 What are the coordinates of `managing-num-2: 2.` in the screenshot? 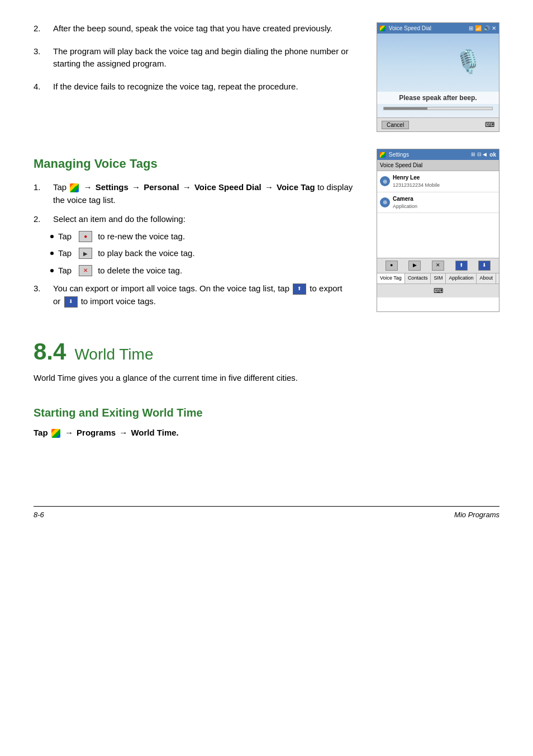 It's located at (39, 219).